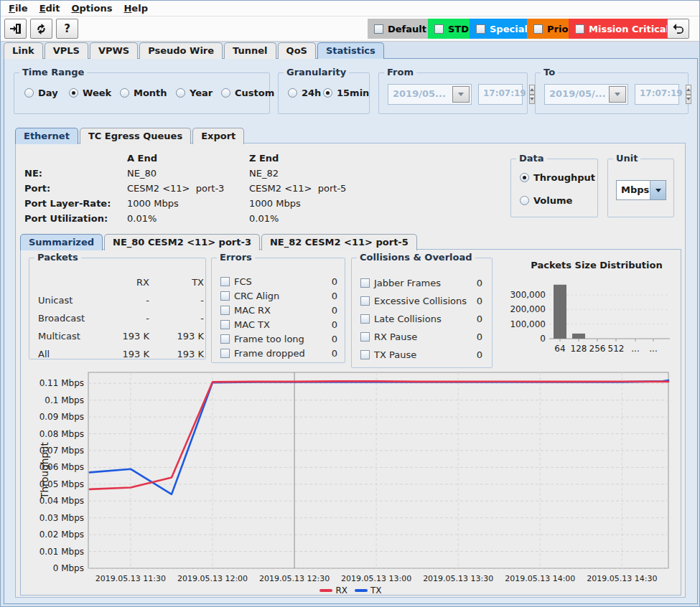  Describe the element at coordinates (641, 190) in the screenshot. I see `unit-combo: Mbps` at that location.